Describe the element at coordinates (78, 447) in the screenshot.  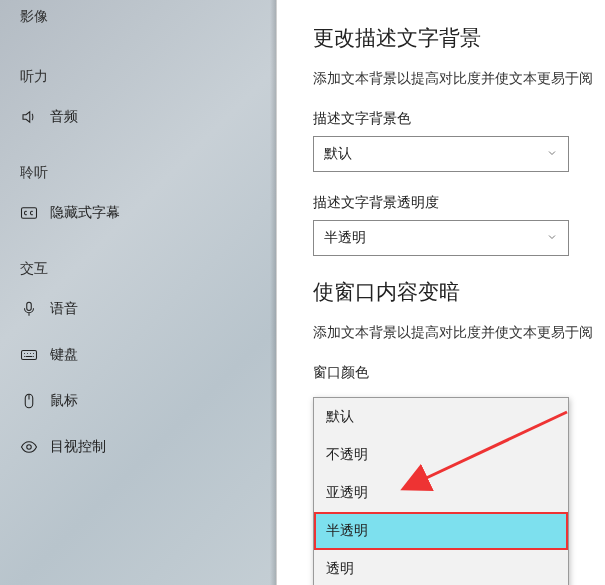
I see `sidebar-item-label: 目视控制` at that location.